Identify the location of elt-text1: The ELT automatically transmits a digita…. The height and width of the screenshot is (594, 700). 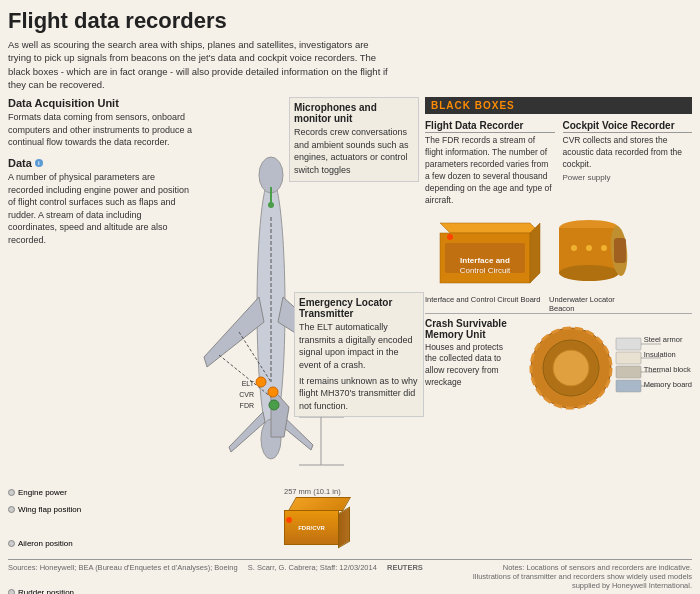
(359, 346).